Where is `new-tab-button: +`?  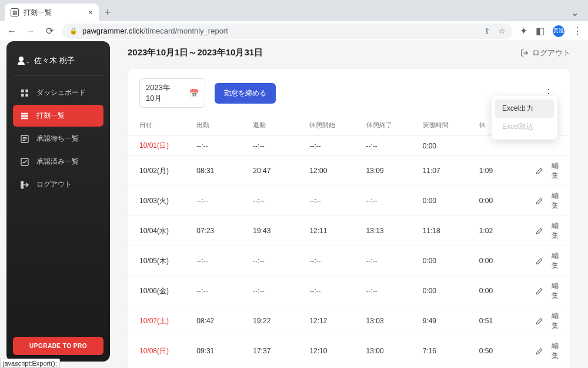
new-tab-button: + is located at coordinates (108, 13).